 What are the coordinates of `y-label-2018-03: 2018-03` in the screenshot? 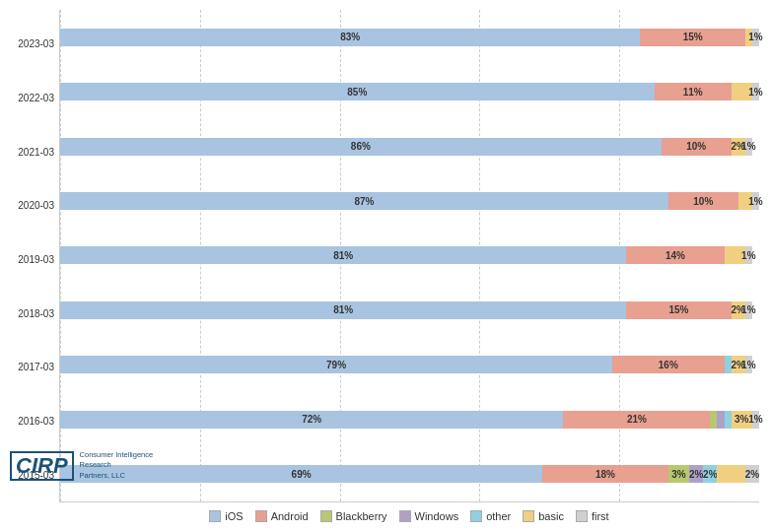 It's located at (30, 314).